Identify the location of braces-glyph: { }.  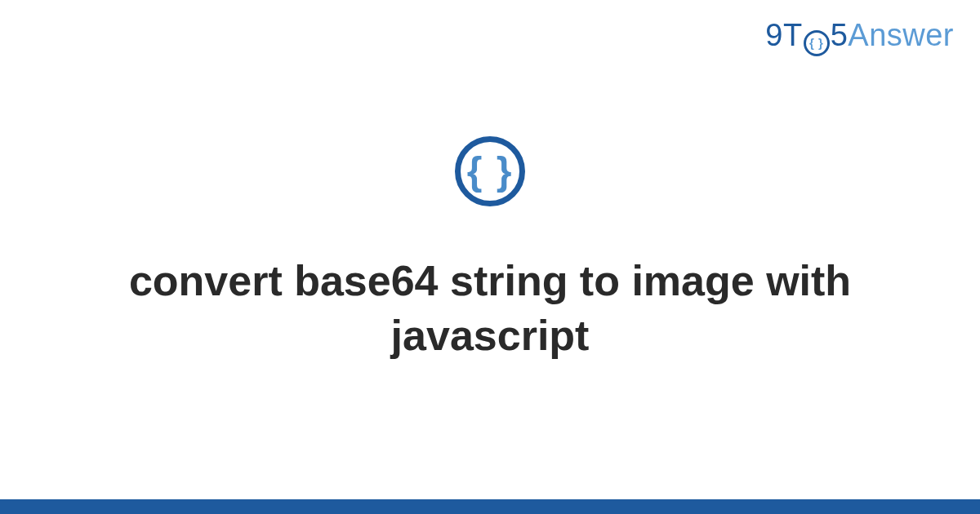
(490, 171).